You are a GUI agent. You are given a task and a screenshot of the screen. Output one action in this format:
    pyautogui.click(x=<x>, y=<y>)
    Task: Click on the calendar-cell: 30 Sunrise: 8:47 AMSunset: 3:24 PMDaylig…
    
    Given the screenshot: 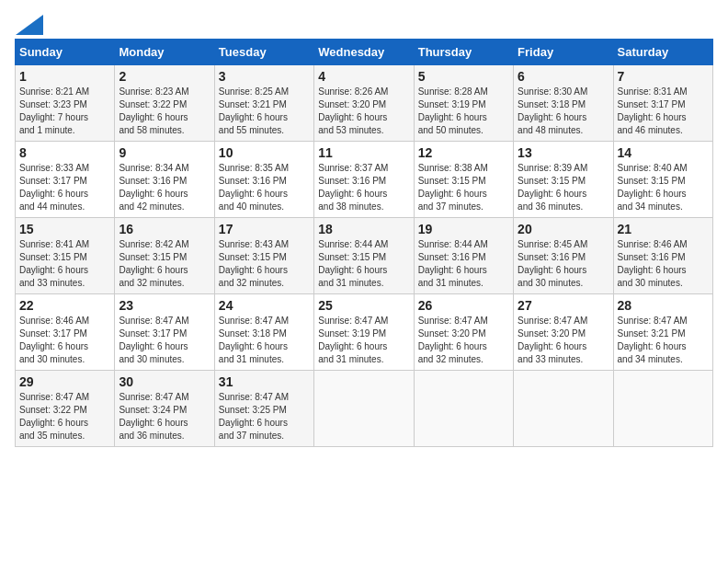 What is the action you would take?
    pyautogui.click(x=165, y=408)
    